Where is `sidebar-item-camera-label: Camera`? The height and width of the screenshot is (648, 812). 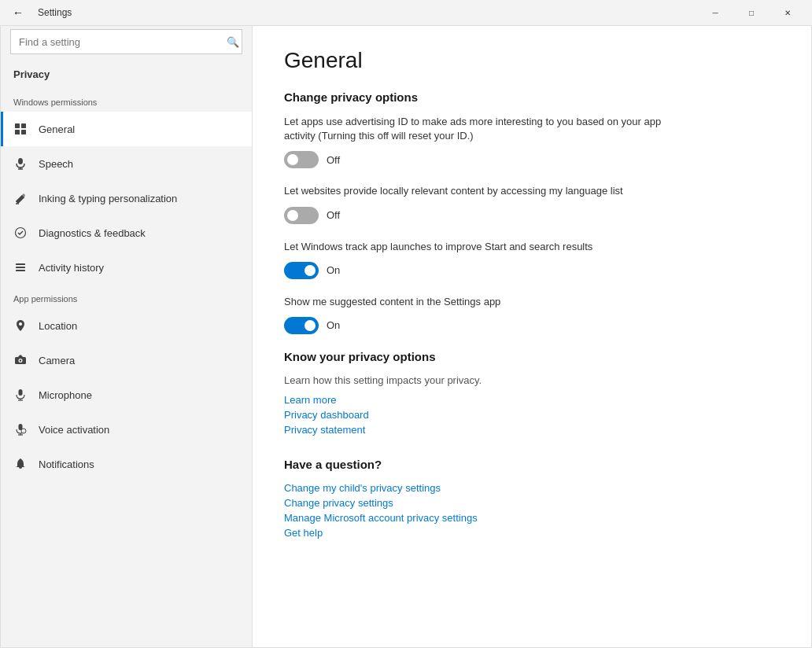 sidebar-item-camera-label: Camera is located at coordinates (57, 360).